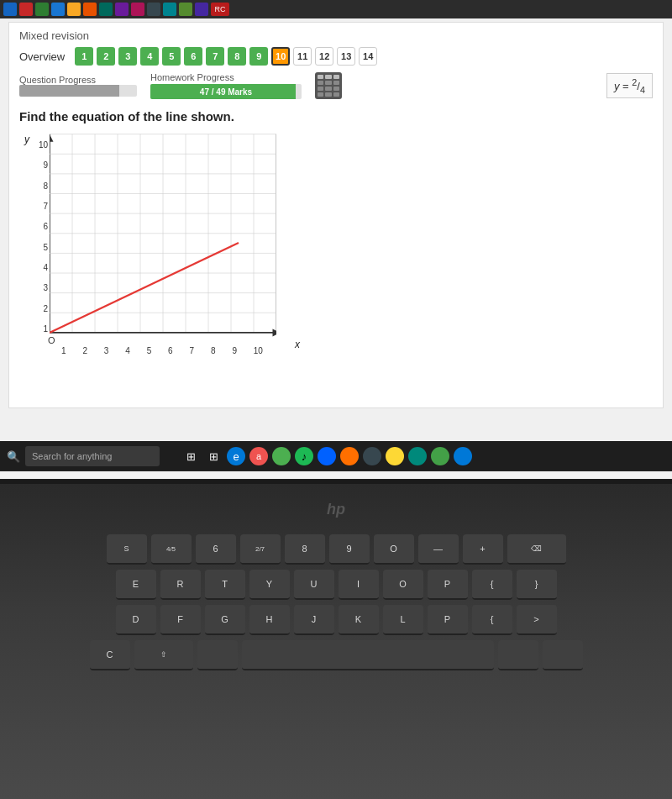  What do you see at coordinates (537, 620) in the screenshot?
I see `key-gt: >` at bounding box center [537, 620].